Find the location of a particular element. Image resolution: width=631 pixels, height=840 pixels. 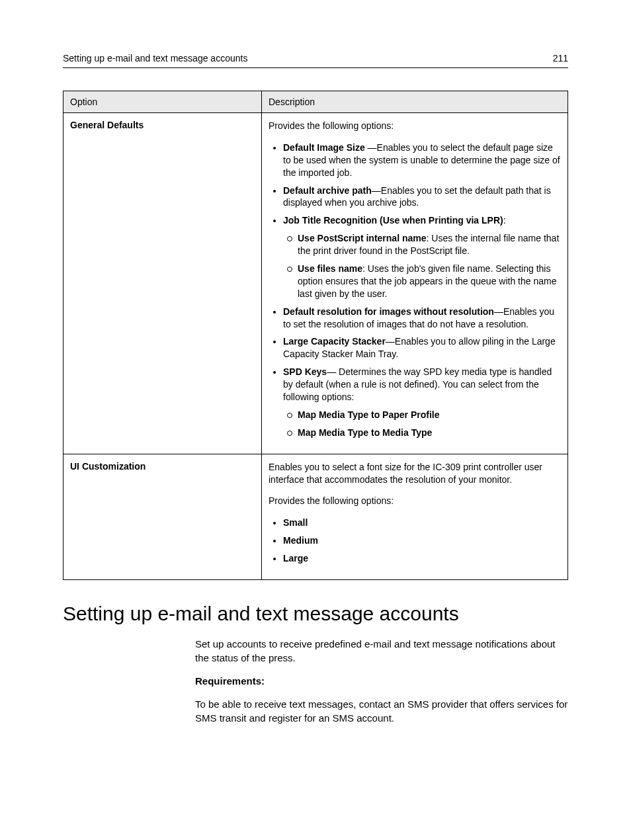

list-item: Medium is located at coordinates (422, 541).